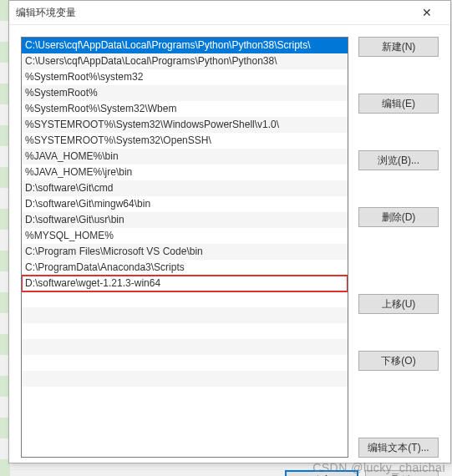  I want to click on close-icon: ✕, so click(427, 13).